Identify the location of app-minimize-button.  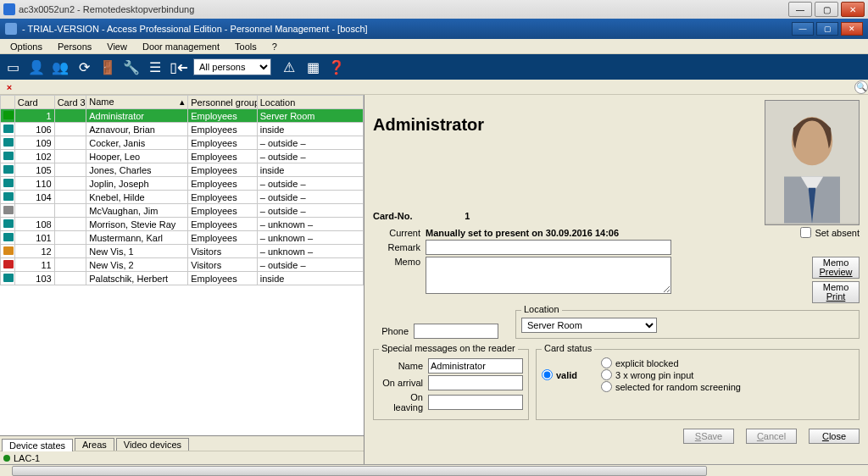
(803, 29).